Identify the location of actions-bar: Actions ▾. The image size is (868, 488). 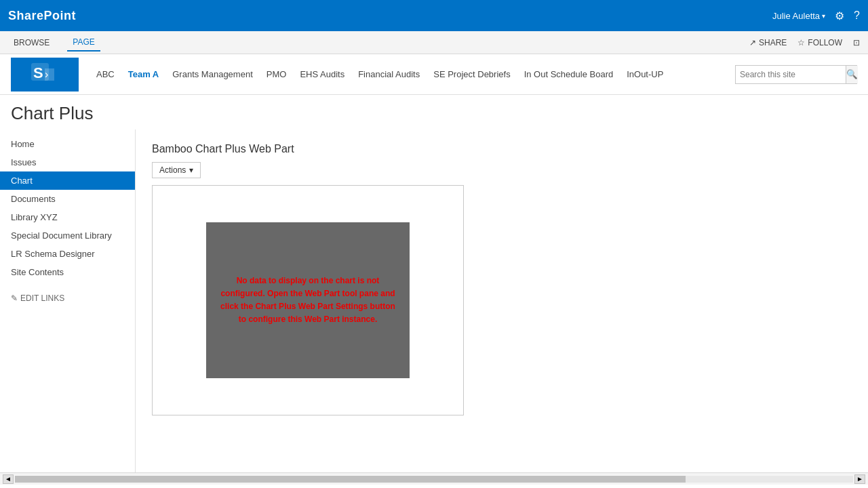
(502, 170).